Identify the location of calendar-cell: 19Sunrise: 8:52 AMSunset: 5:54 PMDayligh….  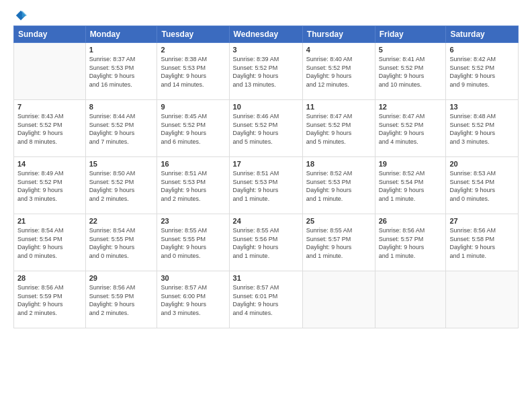
(410, 185).